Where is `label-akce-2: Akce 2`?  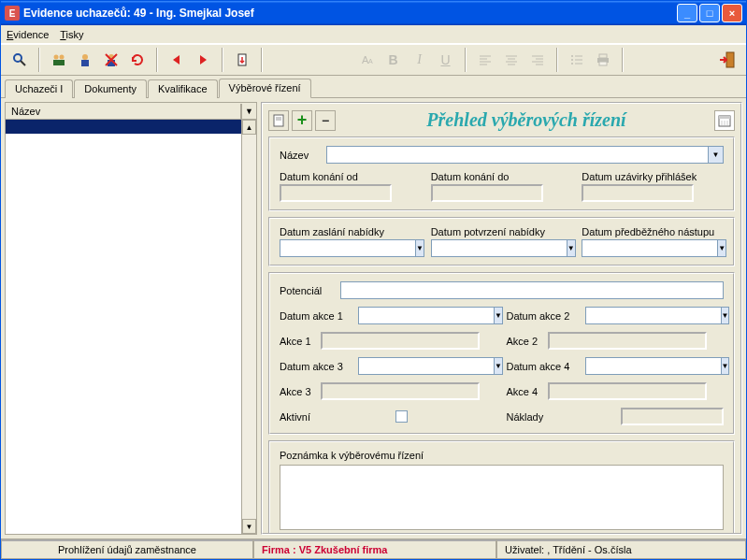 label-akce-2: Akce 2 is located at coordinates (527, 341).